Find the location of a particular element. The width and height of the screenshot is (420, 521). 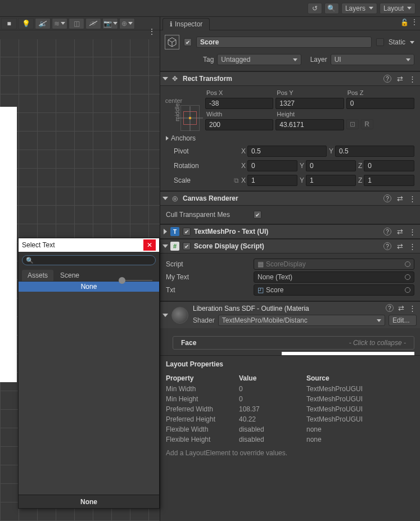

history-icon: ↺ is located at coordinates (315, 8).